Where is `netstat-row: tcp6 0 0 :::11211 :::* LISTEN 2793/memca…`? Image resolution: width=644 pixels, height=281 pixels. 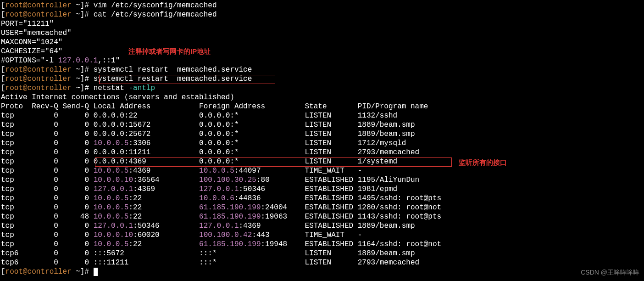
netstat-row: tcp6 0 0 :::11211 :::* LISTEN 2793/memca… is located at coordinates (322, 263).